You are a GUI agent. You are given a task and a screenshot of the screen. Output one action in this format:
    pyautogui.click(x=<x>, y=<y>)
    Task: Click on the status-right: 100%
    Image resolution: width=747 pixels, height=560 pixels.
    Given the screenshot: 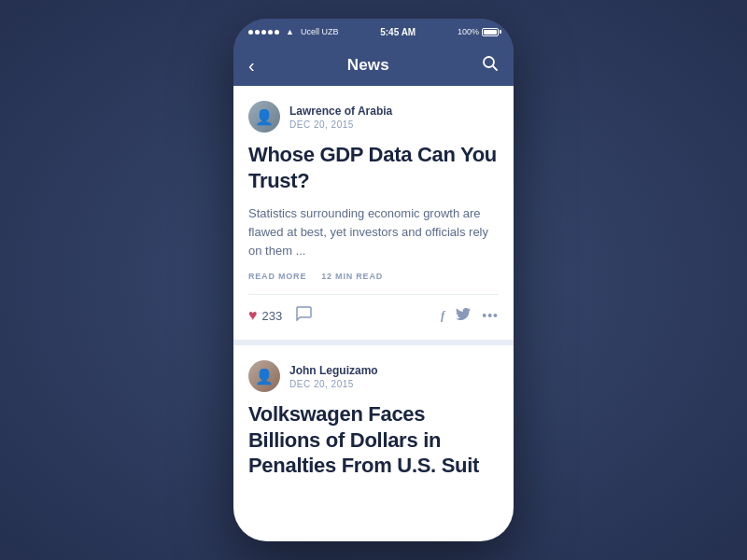 What is the action you would take?
    pyautogui.click(x=478, y=32)
    